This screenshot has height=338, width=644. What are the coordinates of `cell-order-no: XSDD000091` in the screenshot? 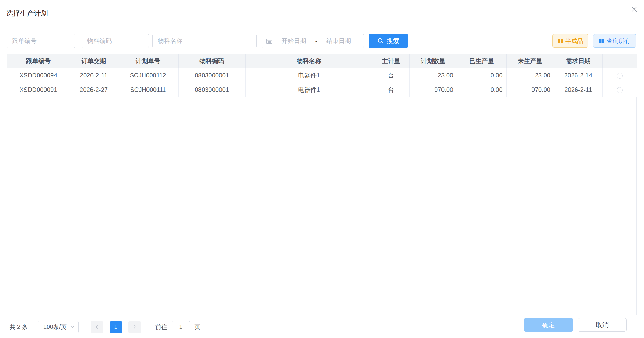 It's located at (39, 90).